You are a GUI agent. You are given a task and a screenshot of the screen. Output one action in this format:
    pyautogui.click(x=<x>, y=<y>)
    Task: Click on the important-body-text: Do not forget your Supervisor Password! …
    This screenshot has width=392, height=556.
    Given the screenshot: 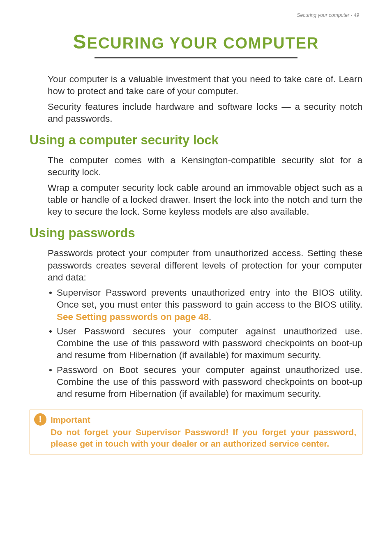 What is the action you would take?
    pyautogui.click(x=203, y=438)
    